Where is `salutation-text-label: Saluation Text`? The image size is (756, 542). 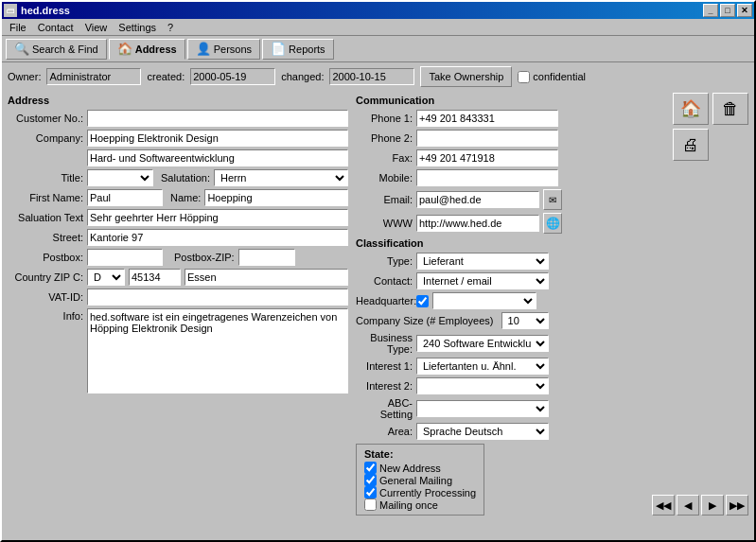
salutation-text-label: Saluation Text is located at coordinates (45, 218).